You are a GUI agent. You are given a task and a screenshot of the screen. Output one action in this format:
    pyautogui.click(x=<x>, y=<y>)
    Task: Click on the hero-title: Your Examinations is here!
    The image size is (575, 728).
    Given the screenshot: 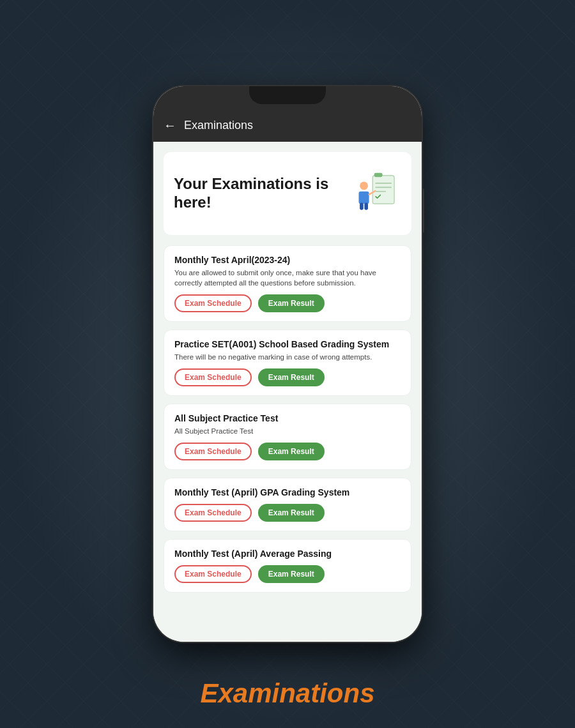 What is the action you would take?
    pyautogui.click(x=262, y=193)
    